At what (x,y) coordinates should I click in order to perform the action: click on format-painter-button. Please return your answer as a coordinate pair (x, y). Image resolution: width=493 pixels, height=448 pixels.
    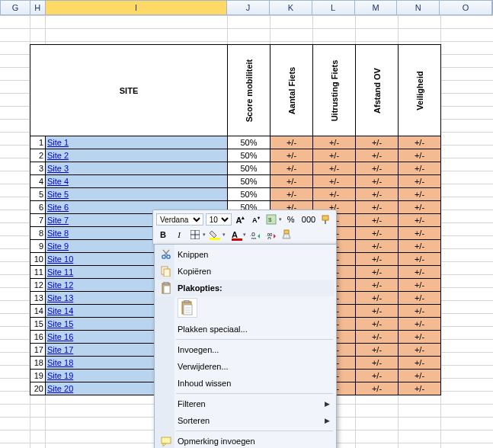
    Looking at the image, I should click on (326, 219).